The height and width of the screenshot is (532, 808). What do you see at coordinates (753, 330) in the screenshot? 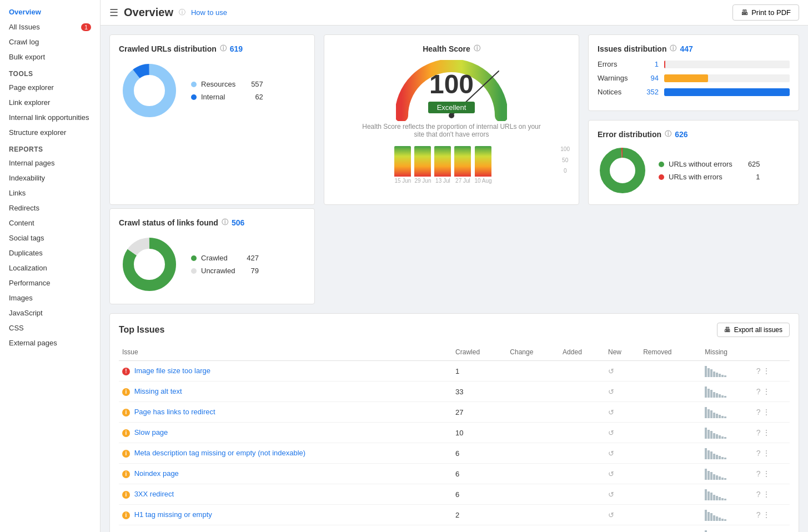
I see `export-all-issues-button: 🖶 Export all issues` at bounding box center [753, 330].